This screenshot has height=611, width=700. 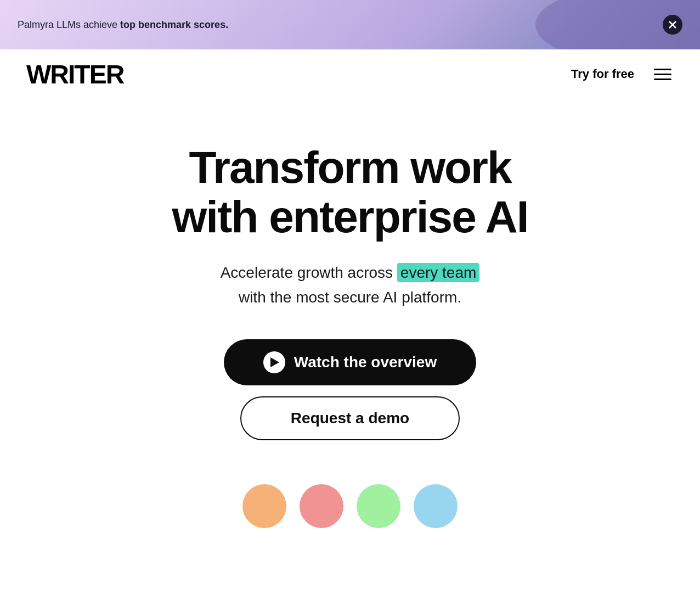 What do you see at coordinates (275, 362) in the screenshot?
I see `play-triangle` at bounding box center [275, 362].